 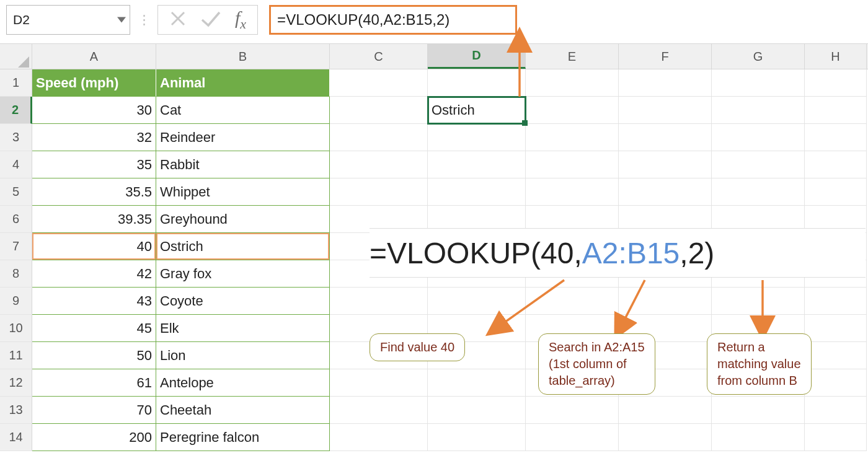 What do you see at coordinates (758, 437) in the screenshot?
I see `cell-G14` at bounding box center [758, 437].